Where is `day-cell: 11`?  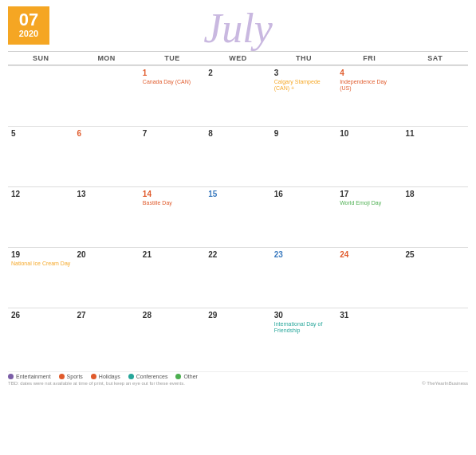
day-cell: 11 is located at coordinates (435, 156).